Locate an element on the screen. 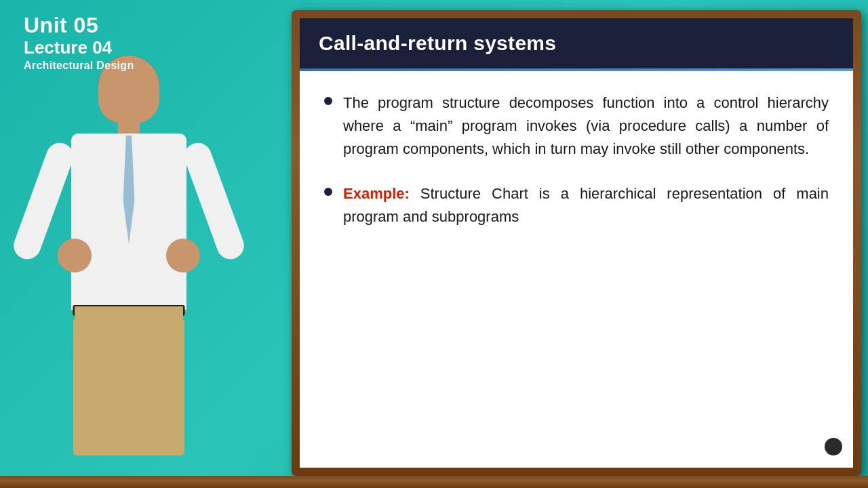 The height and width of the screenshot is (488, 868). person-right-hand is located at coordinates (183, 256).